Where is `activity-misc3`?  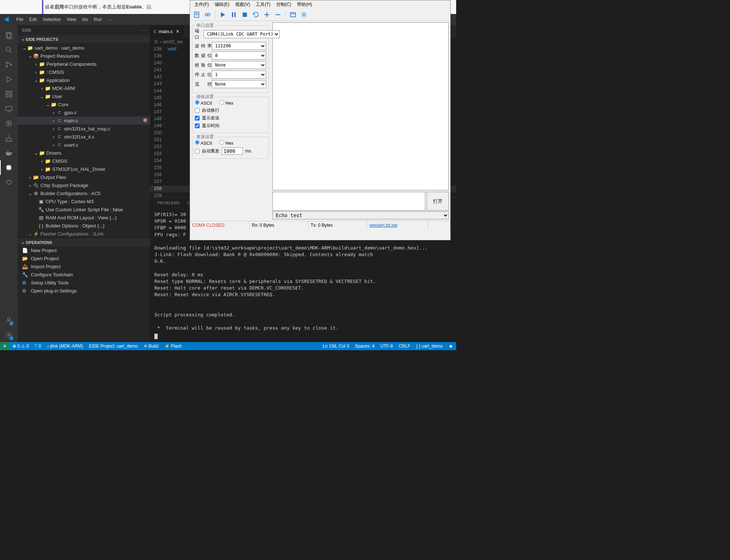 activity-misc3 is located at coordinates (9, 182).